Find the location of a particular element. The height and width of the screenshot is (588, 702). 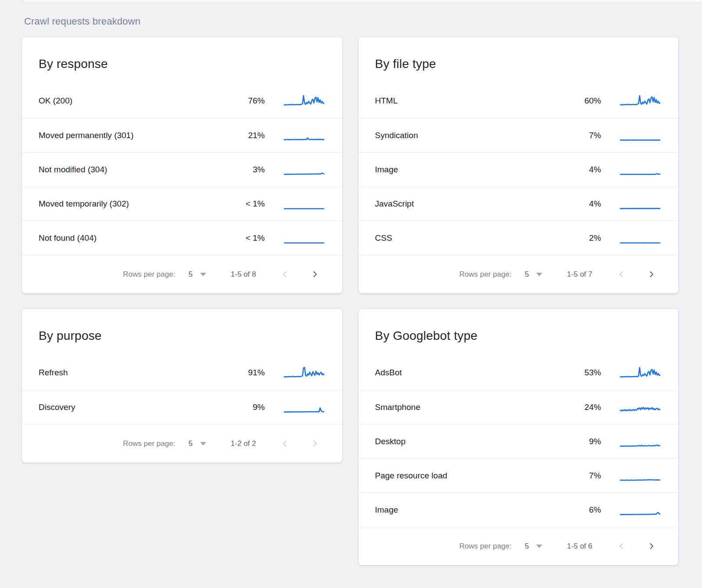

card-rows: HTML 60% Syndication 7% Image 4% JavaScr… is located at coordinates (519, 169).